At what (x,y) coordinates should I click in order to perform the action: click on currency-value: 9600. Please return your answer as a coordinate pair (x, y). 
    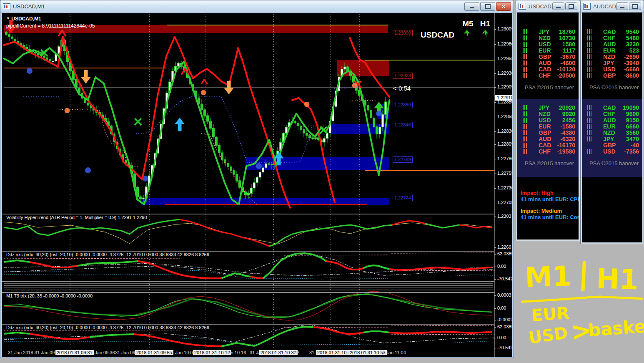
    Looking at the image, I should click on (633, 114).